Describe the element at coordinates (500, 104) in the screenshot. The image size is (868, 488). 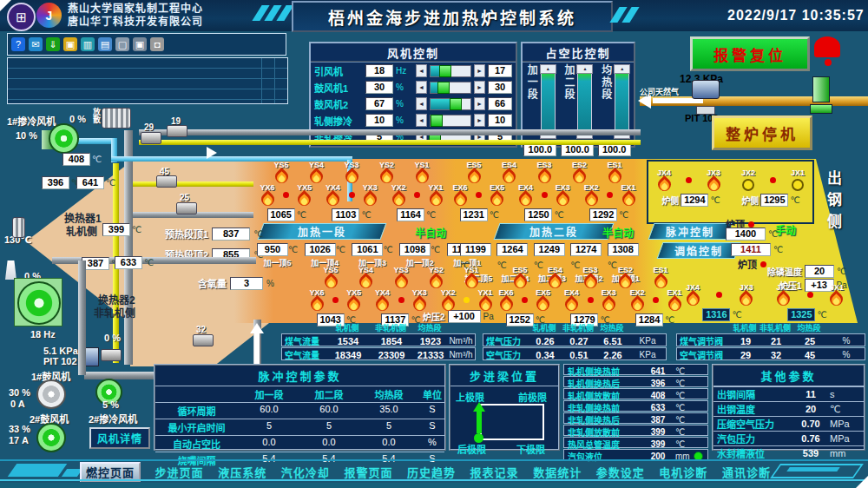
I see `fan-row-setpoint: 66` at that location.